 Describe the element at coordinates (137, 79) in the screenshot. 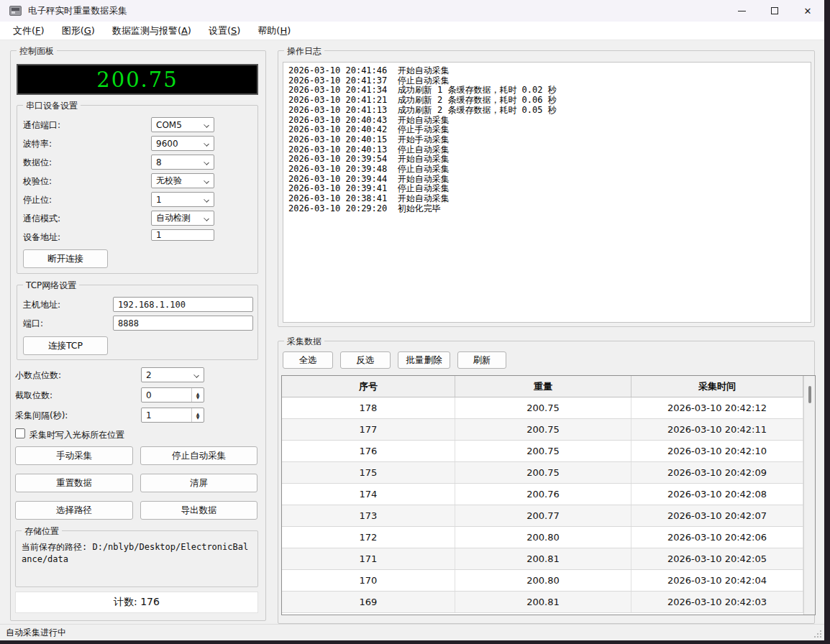

I see `weight-display: 200.75` at that location.